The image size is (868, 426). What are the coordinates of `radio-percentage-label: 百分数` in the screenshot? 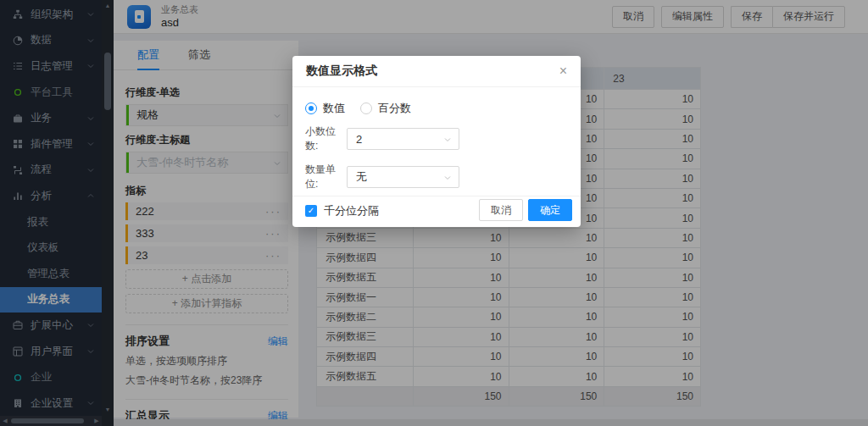 It's located at (395, 108).